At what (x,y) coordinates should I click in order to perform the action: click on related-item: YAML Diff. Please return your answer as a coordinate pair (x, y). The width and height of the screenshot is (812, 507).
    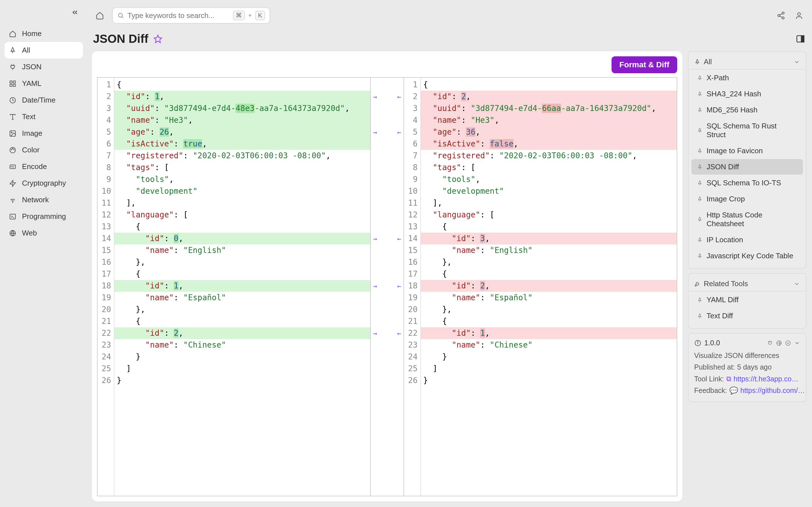
    Looking at the image, I should click on (747, 300).